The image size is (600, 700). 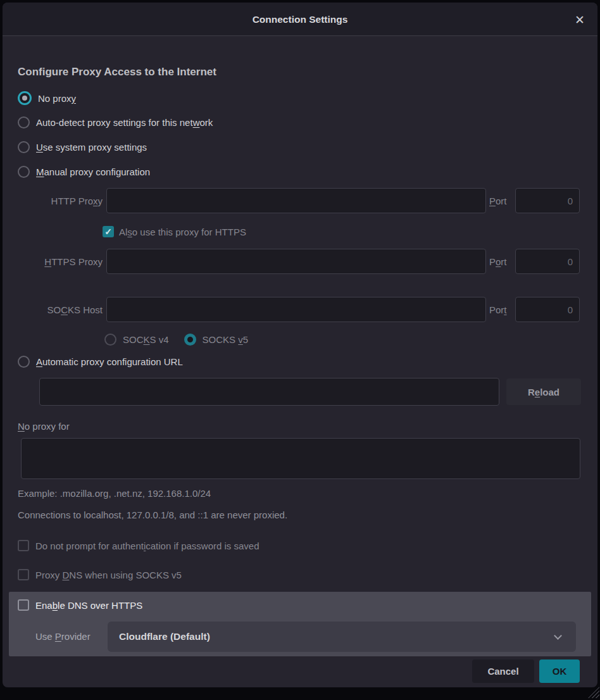 I want to click on radio-row-auto-detect: Auto-detect proxy settings for this netw…, so click(x=115, y=123).